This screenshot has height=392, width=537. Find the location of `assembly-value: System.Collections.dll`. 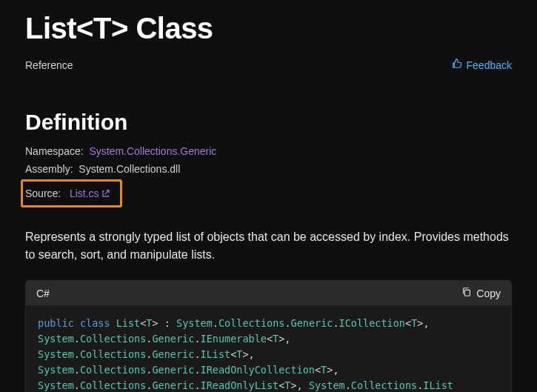

assembly-value: System.Collections.dll is located at coordinates (129, 169).